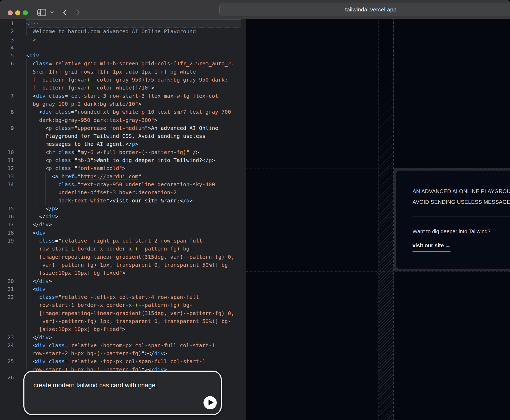 The image size is (510, 420). Describe the element at coordinates (42, 13) in the screenshot. I see `sidebar-icon` at that location.